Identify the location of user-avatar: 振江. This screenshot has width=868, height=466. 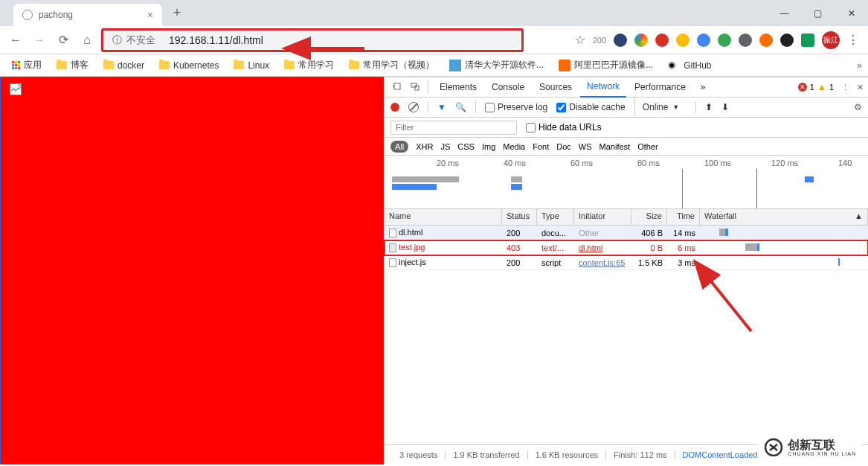
(831, 40).